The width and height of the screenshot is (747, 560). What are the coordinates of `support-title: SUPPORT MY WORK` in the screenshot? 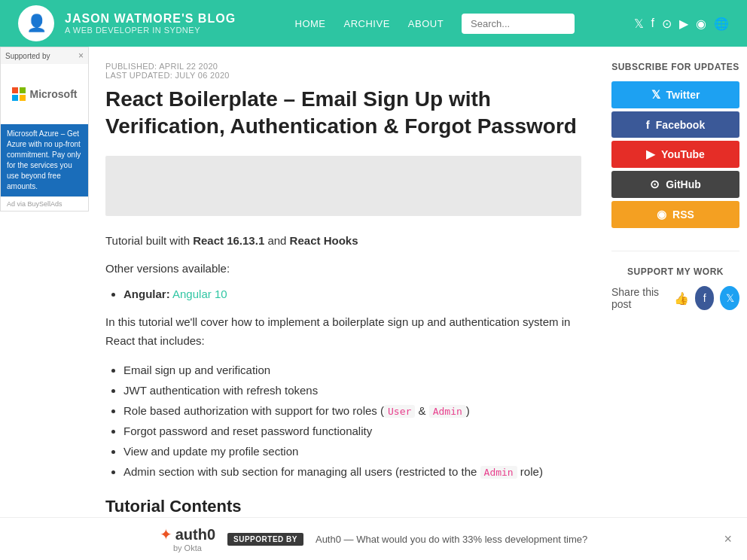 It's located at (675, 272).